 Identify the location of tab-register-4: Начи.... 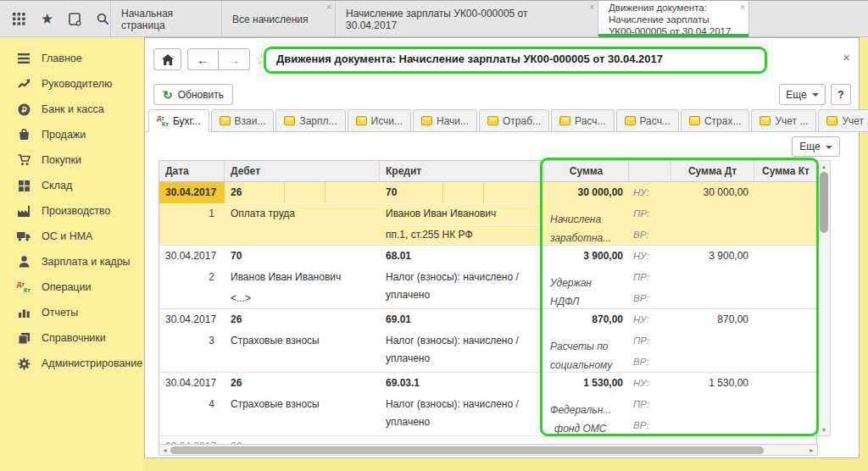
(445, 120).